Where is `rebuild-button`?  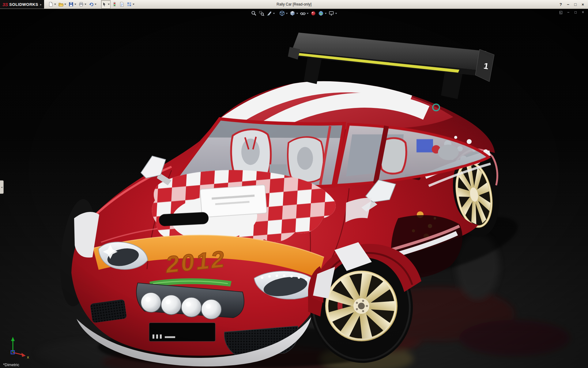 rebuild-button is located at coordinates (115, 4).